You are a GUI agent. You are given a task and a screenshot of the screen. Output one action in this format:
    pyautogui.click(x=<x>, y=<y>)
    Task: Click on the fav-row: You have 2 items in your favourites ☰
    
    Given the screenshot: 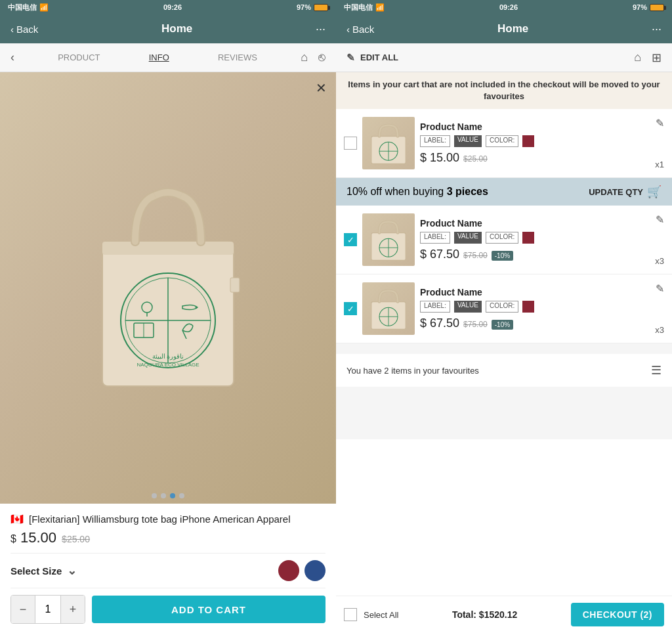 What is the action you would take?
    pyautogui.click(x=504, y=370)
    